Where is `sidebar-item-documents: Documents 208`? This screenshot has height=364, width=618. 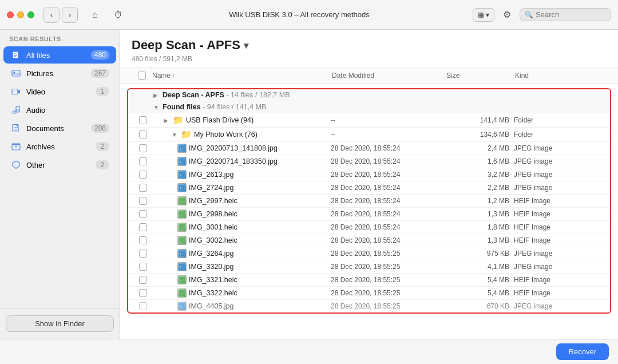 sidebar-item-documents: Documents 208 is located at coordinates (60, 128).